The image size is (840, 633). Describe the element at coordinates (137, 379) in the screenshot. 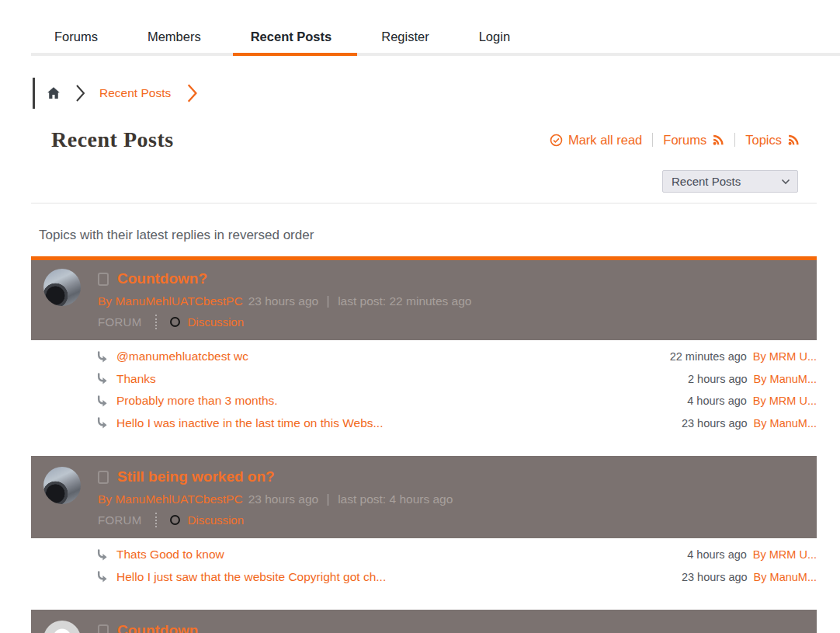

I see `reply-link: Thanks` at that location.